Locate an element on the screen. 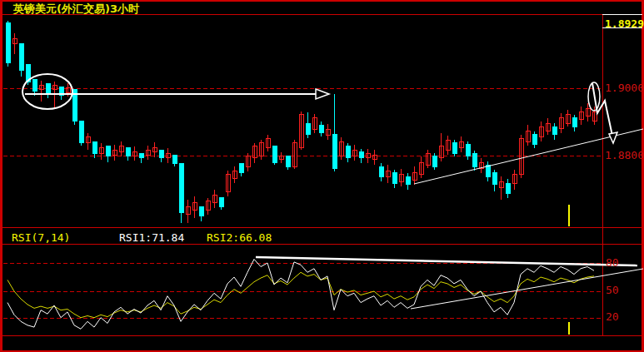 The width and height of the screenshot is (644, 352). rsi2-value-label: RSI2:66.08 is located at coordinates (239, 238).